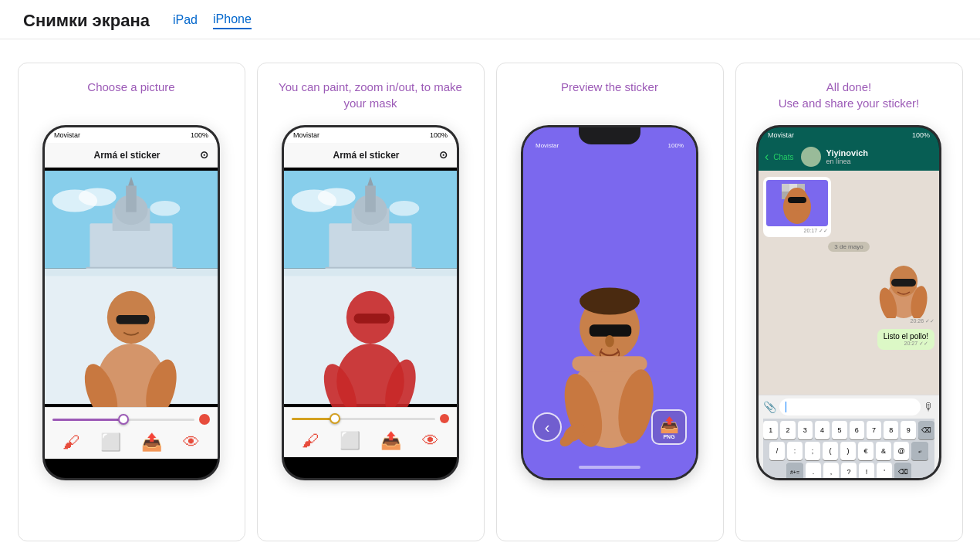  I want to click on page-title: Снимки экрана, so click(86, 21).